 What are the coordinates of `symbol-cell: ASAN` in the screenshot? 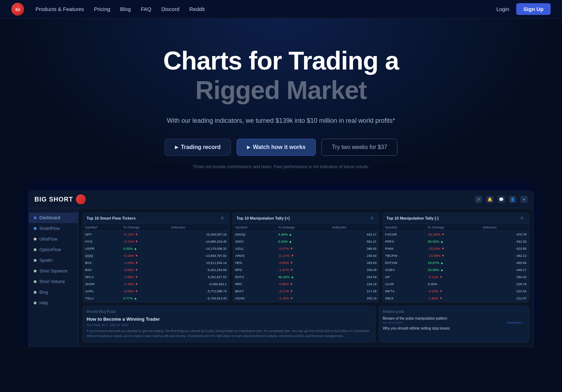 It's located at (255, 298).